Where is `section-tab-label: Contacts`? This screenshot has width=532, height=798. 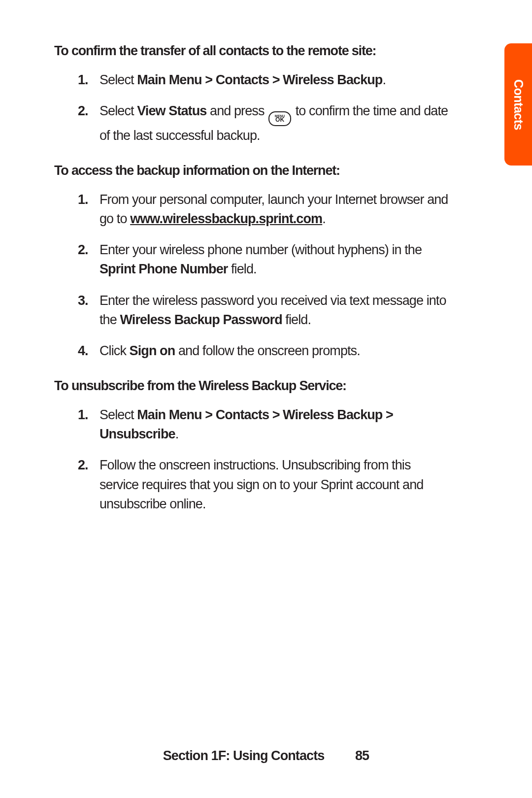
section-tab-label: Contacts is located at coordinates (518, 104).